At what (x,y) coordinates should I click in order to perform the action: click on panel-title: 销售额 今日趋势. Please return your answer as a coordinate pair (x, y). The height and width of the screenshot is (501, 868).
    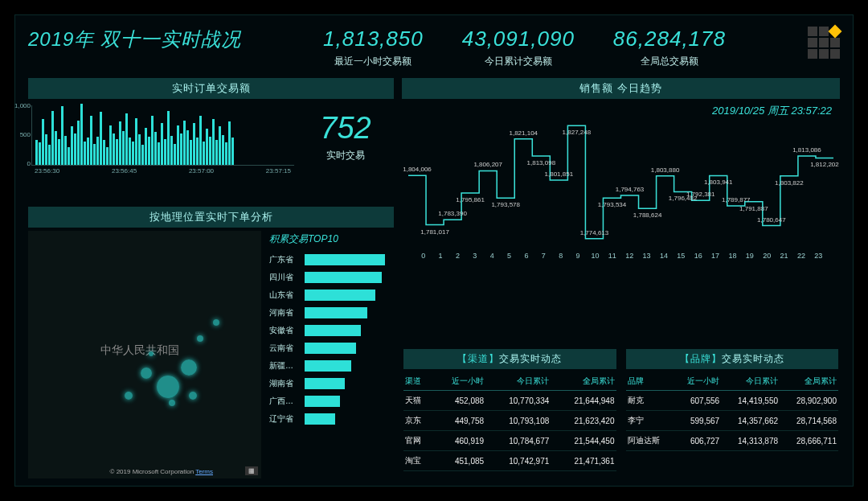
    Looking at the image, I should click on (620, 88).